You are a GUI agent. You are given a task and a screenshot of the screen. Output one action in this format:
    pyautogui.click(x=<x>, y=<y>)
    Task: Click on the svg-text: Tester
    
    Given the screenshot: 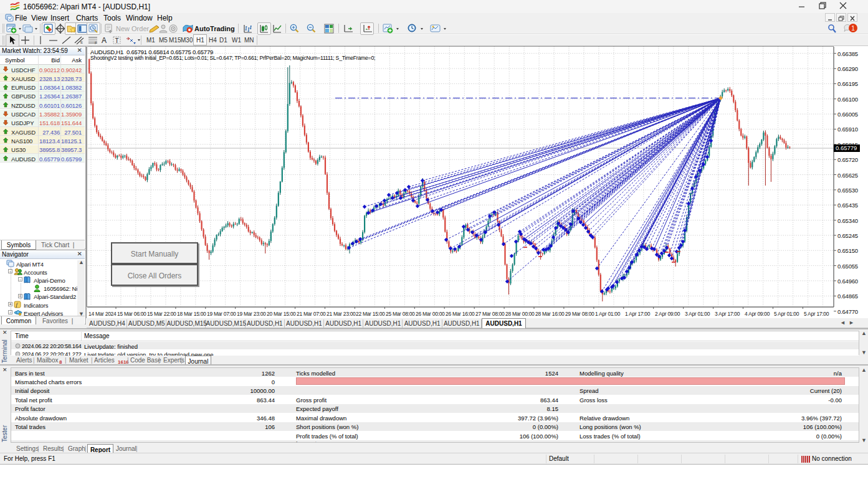 What is the action you would take?
    pyautogui.click(x=5, y=433)
    